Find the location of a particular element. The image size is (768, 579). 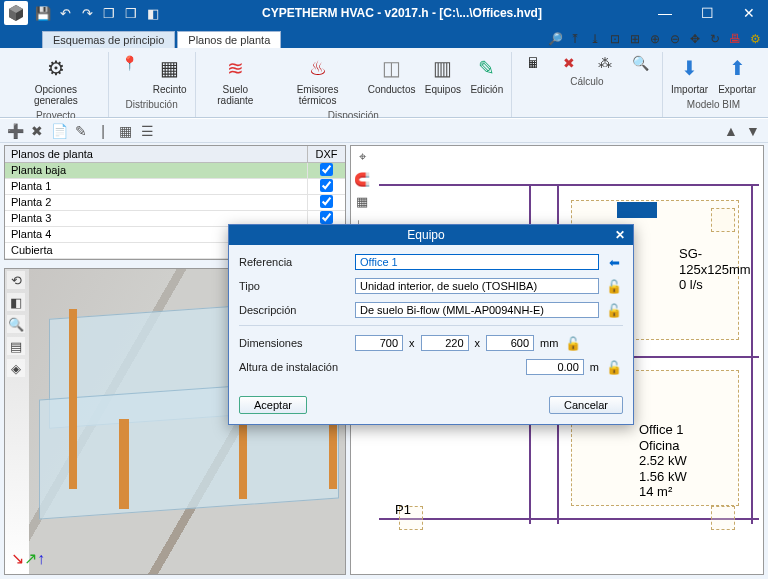

zoom-in-icon: ⊕ is located at coordinates (655, 39).